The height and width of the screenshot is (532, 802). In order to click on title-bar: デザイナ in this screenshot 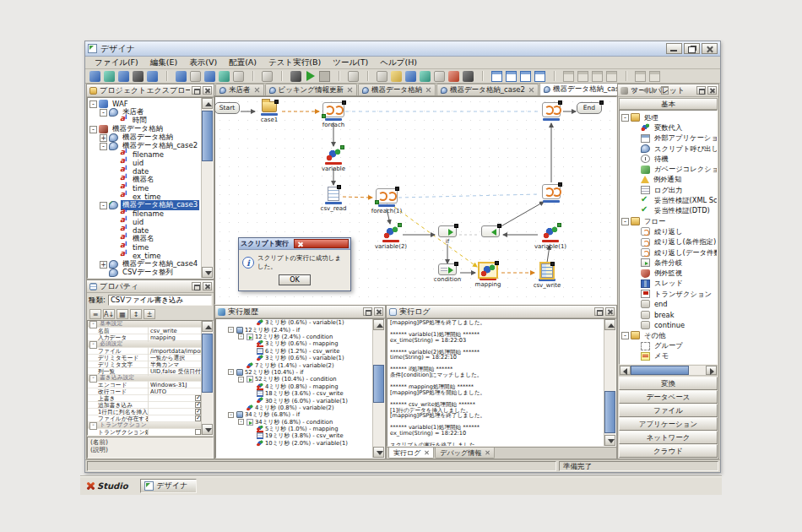, I will do `click(403, 49)`.